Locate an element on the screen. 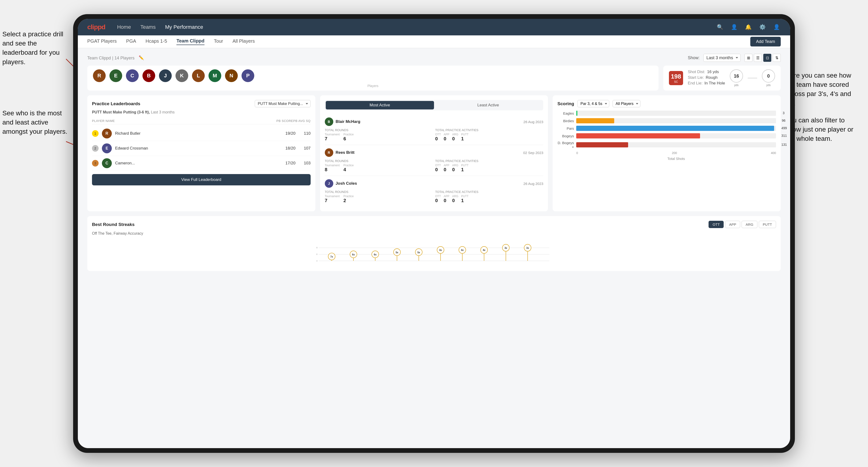 Image resolution: width=868 pixels, height=467 pixels. show-control: Show: Last 3 months Last month Last 6 mo… is located at coordinates (734, 58).